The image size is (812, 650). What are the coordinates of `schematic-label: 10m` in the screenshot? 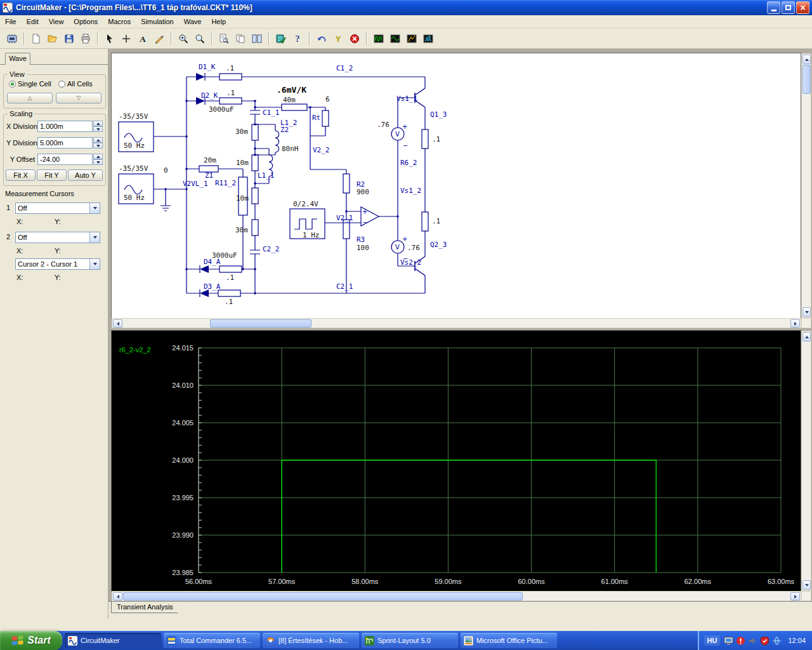 It's located at (242, 162).